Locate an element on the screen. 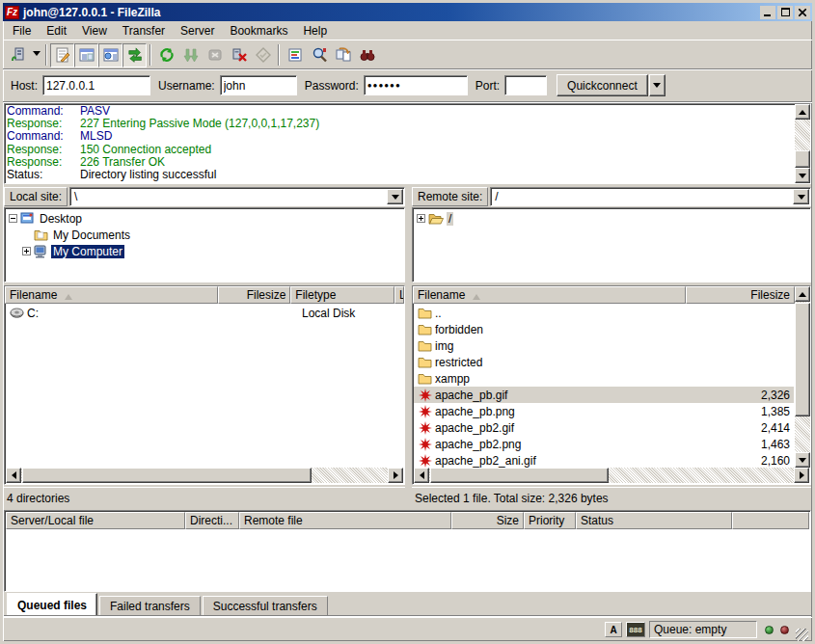 Image resolution: width=815 pixels, height=644 pixels. refresh-button is located at coordinates (166, 56).